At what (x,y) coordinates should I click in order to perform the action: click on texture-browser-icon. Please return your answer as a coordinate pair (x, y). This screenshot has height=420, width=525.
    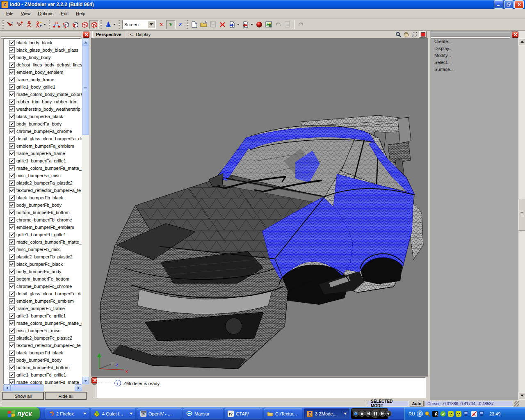
    Looking at the image, I should click on (268, 25).